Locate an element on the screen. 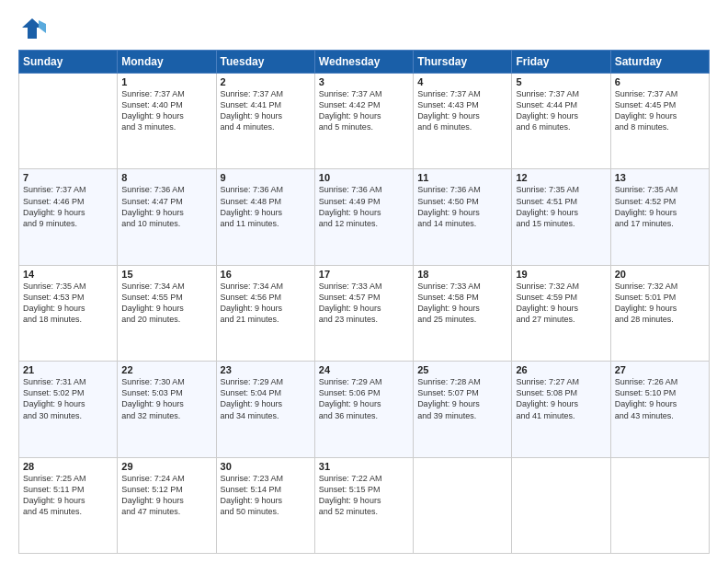 Image resolution: width=728 pixels, height=563 pixels. day-info: Sunrise: 7:29 AM Sunset: 5:04 PM Dayligh… is located at coordinates (266, 399).